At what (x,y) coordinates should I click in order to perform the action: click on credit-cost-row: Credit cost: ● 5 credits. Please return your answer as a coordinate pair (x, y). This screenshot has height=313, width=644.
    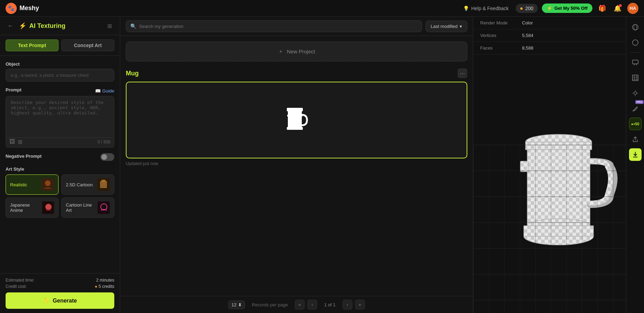
    Looking at the image, I should click on (60, 286).